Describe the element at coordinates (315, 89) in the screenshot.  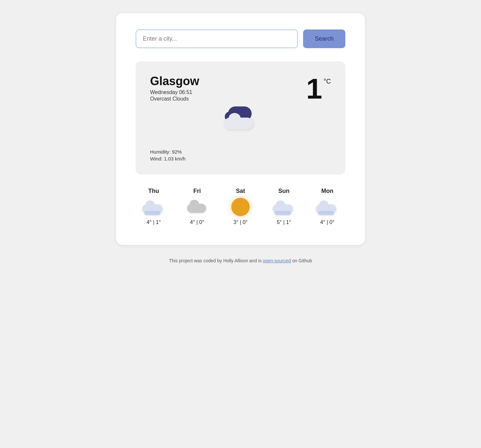
I see `temperature-value: 1` at that location.